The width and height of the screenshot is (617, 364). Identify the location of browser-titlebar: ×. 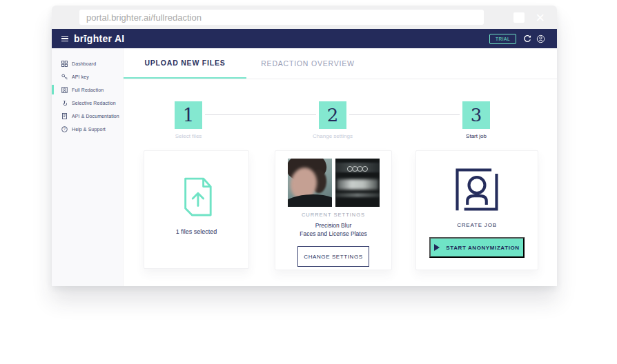
(304, 17).